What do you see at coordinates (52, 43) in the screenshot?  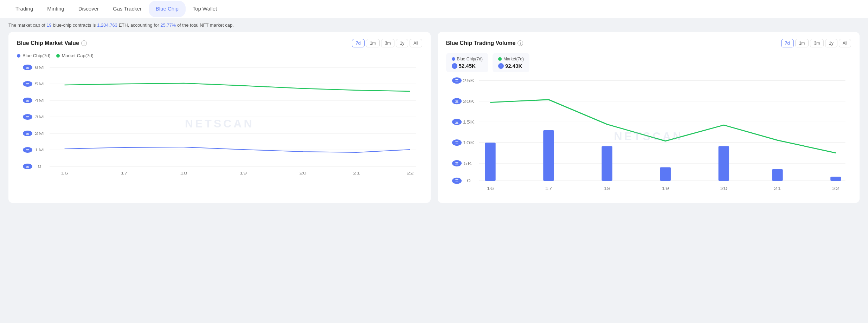 I see `left-chart-title: Blue Chip Market Value i` at bounding box center [52, 43].